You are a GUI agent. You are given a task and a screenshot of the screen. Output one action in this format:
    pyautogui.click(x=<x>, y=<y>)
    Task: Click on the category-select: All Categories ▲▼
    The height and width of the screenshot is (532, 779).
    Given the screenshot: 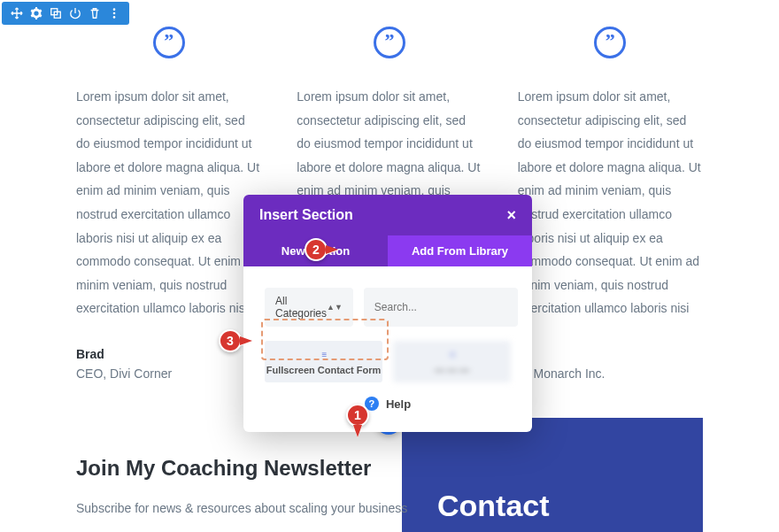 What is the action you would take?
    pyautogui.click(x=309, y=307)
    